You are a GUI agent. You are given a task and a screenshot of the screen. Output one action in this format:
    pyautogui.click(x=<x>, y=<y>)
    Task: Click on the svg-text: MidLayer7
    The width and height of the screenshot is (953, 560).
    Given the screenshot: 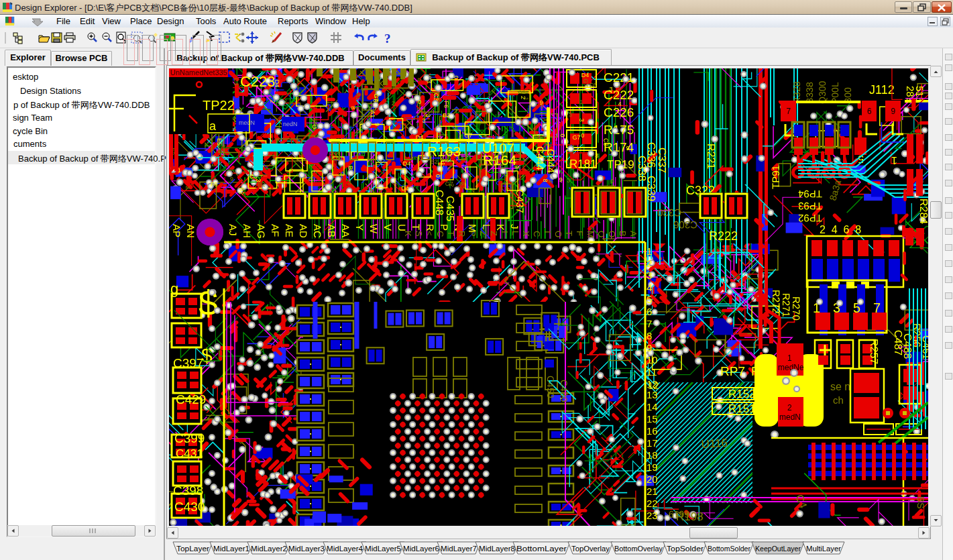 What is the action you would take?
    pyautogui.click(x=459, y=549)
    